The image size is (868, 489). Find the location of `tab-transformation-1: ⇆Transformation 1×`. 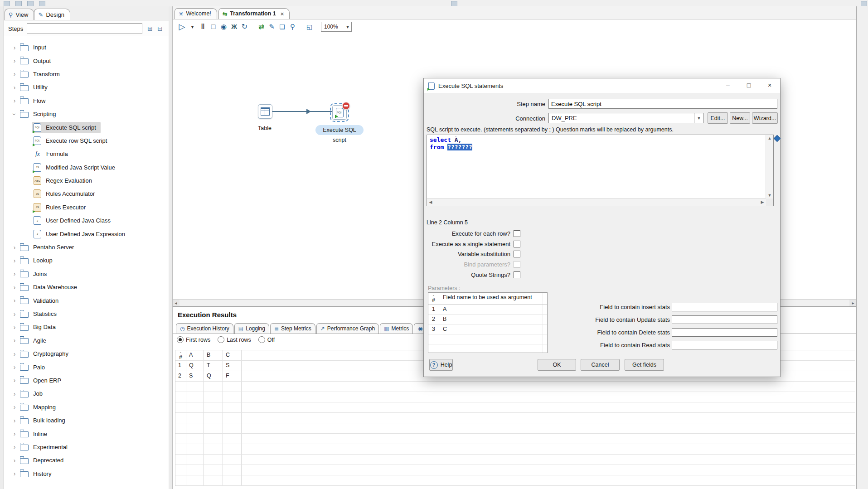

tab-transformation-1: ⇆Transformation 1× is located at coordinates (254, 14).